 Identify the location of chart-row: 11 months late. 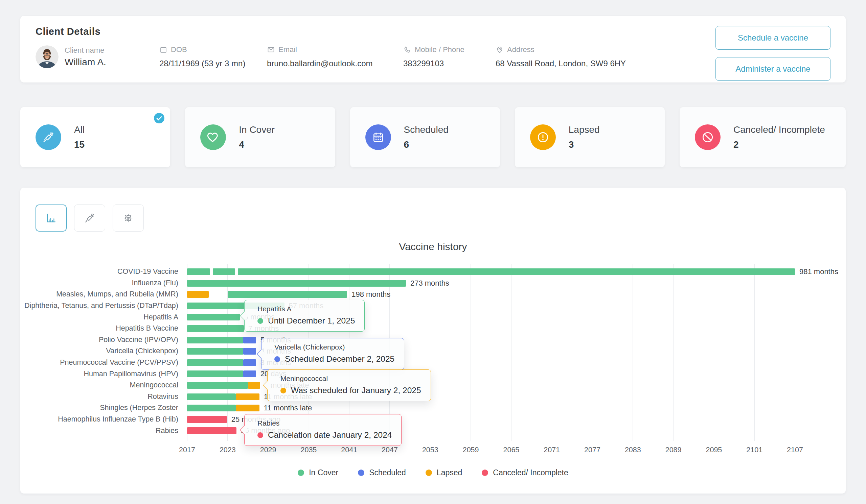
(491, 408).